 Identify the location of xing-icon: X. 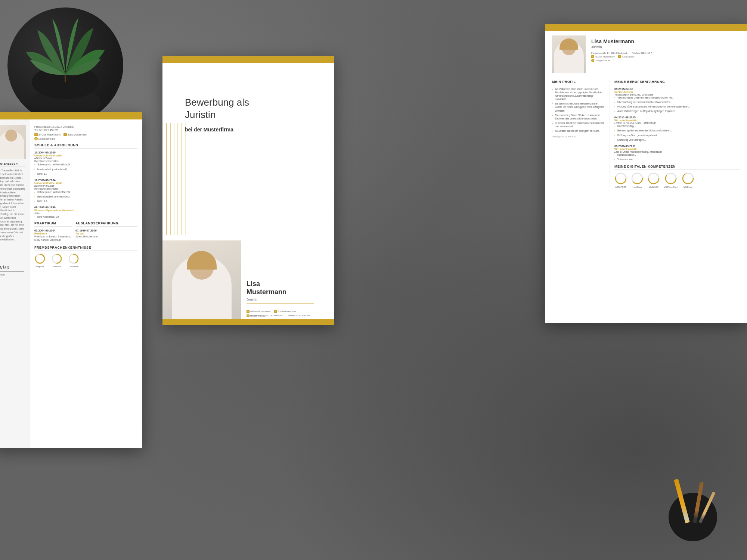
(65, 134).